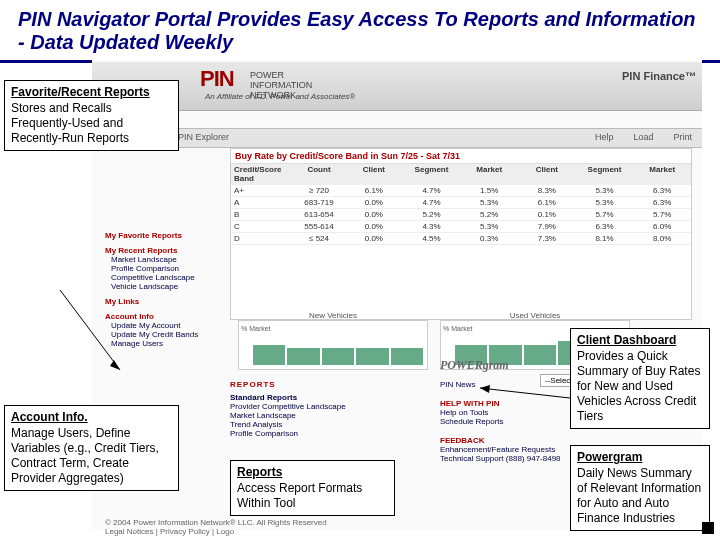 The height and width of the screenshot is (540, 720). Describe the element at coordinates (92, 92) in the screenshot. I see `callout-title: Favorite/Recent Reports` at that location.